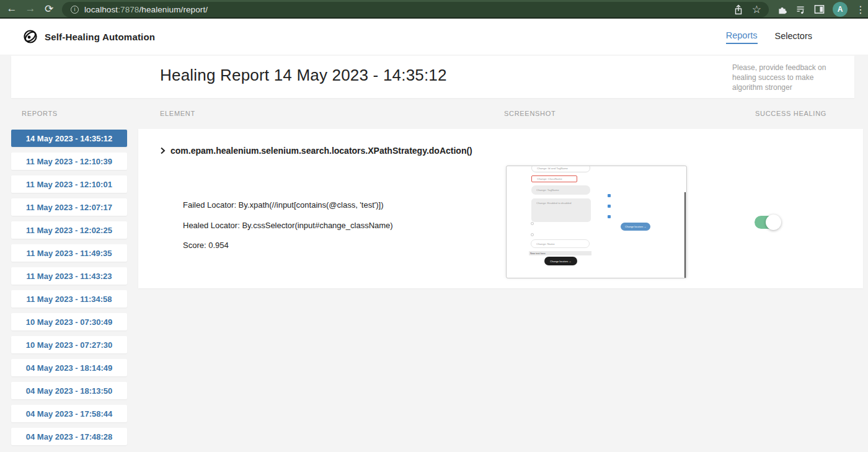  I want to click on report-list-item: 11 May 2023 - 12:10:01, so click(69, 184).